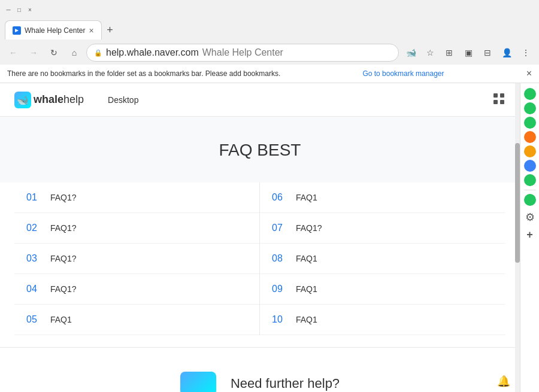 This screenshot has height=392, width=539. Describe the element at coordinates (34, 320) in the screenshot. I see `faq-num: 05` at that location.